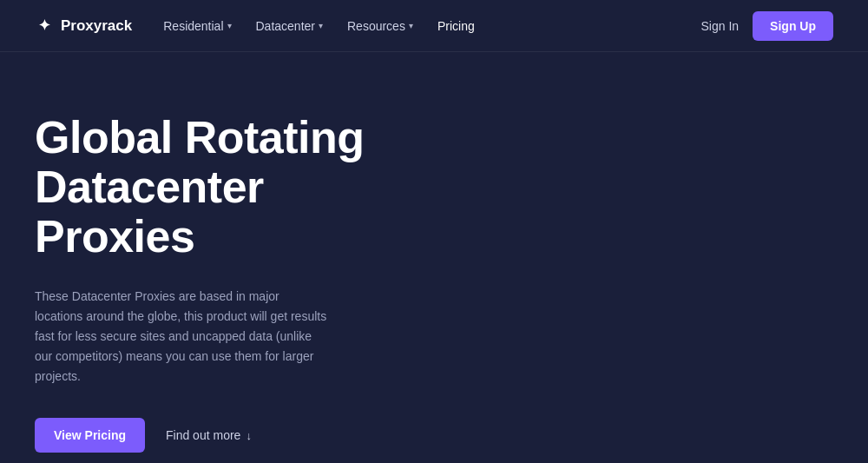  What do you see at coordinates (83, 26) in the screenshot?
I see `logo-link: ✦ Proxyrack` at bounding box center [83, 26].